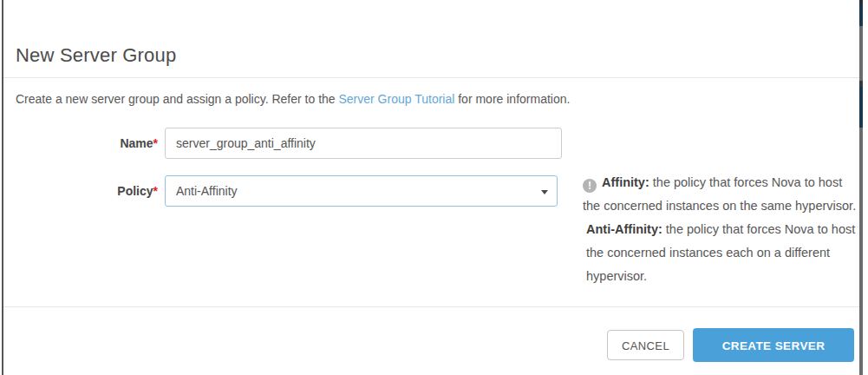 The height and width of the screenshot is (375, 868). I want to click on cancel-button: CANCEL, so click(645, 345).